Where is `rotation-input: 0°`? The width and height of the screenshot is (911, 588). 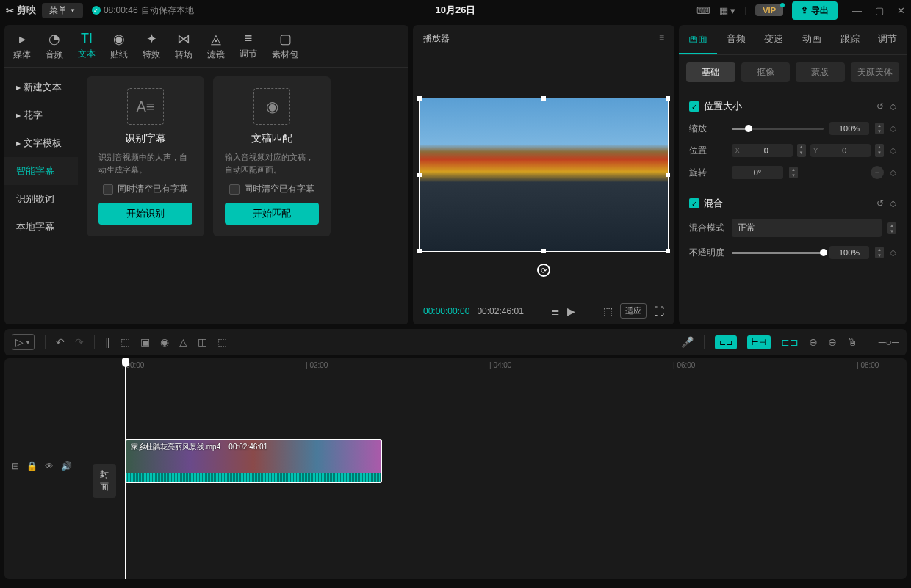
rotation-input: 0° is located at coordinates (757, 173).